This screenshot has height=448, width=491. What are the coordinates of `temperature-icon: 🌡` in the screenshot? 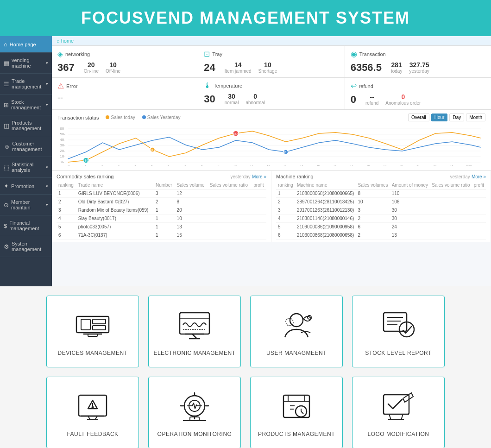 It's located at (208, 86).